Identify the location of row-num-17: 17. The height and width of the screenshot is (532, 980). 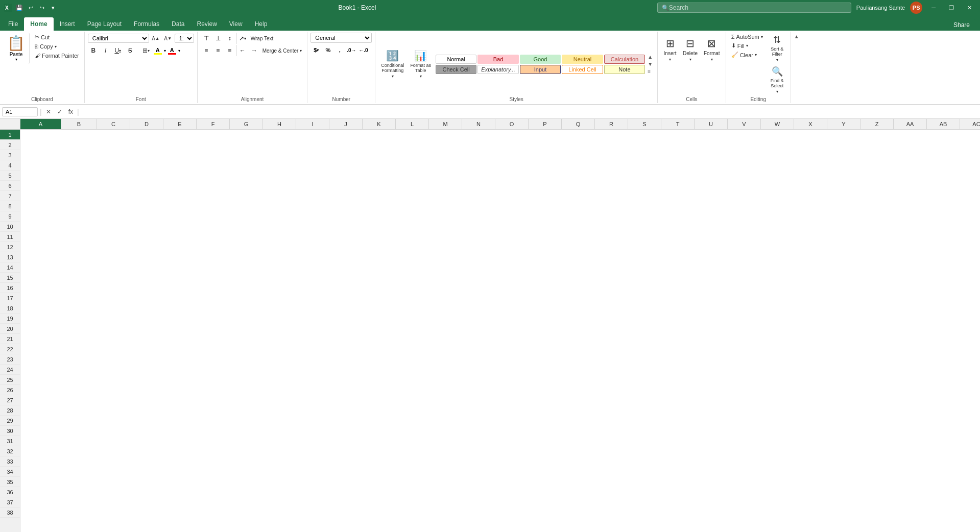
(10, 298).